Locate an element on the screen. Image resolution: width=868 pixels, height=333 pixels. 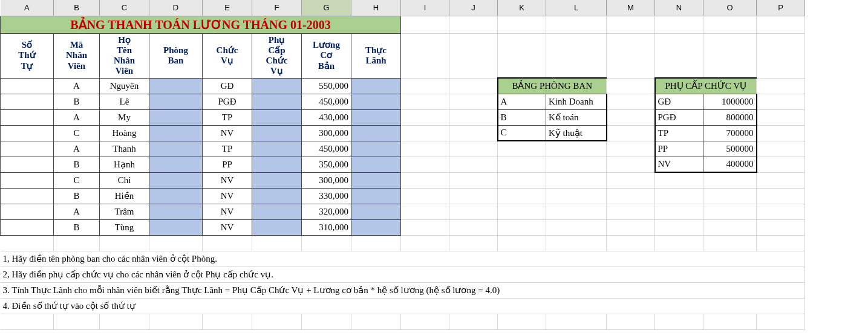
cell-chuc-vu: GĐ is located at coordinates (227, 86).